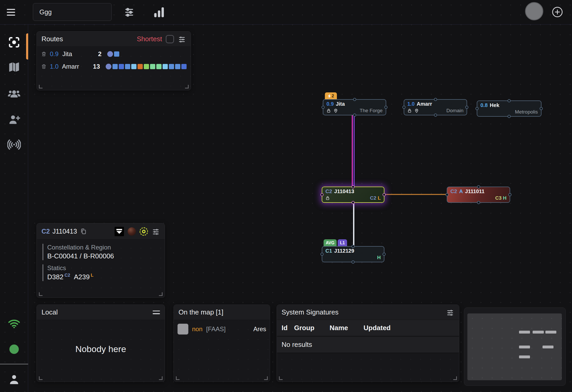 This screenshot has width=572, height=392. I want to click on routes-title: Routes, so click(52, 39).